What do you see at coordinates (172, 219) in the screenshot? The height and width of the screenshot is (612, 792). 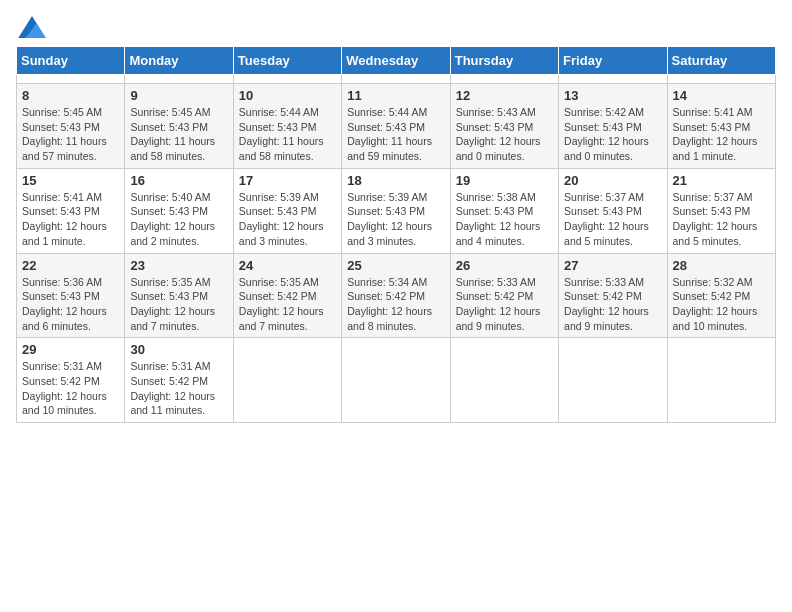 I see `day-detail: Sunrise: 5:40 AMSunset: 5:43 PMDaylight:…` at bounding box center [172, 219].